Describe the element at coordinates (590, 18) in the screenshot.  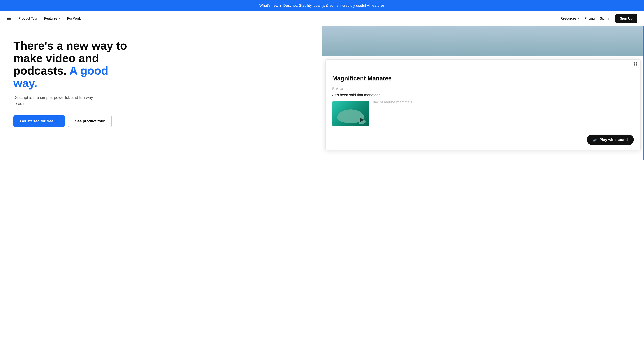
I see `nav-pricing-label: Pricing` at that location.